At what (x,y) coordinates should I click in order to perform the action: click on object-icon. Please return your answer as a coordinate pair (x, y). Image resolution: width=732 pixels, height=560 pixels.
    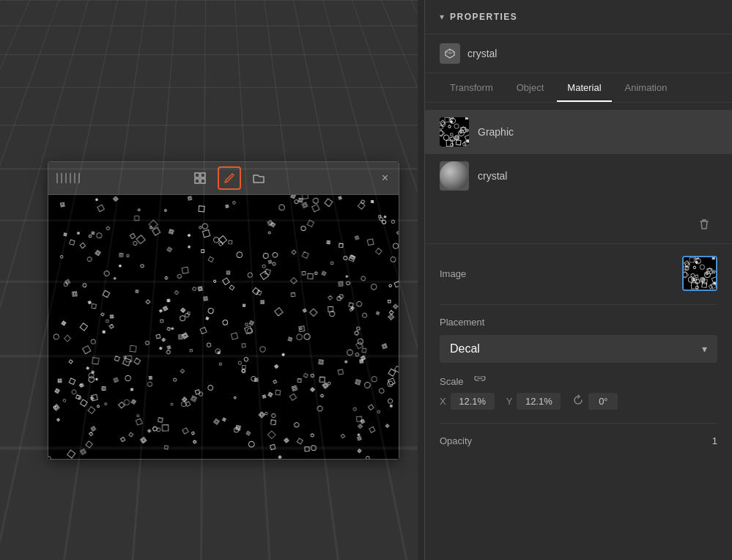
    Looking at the image, I should click on (450, 54).